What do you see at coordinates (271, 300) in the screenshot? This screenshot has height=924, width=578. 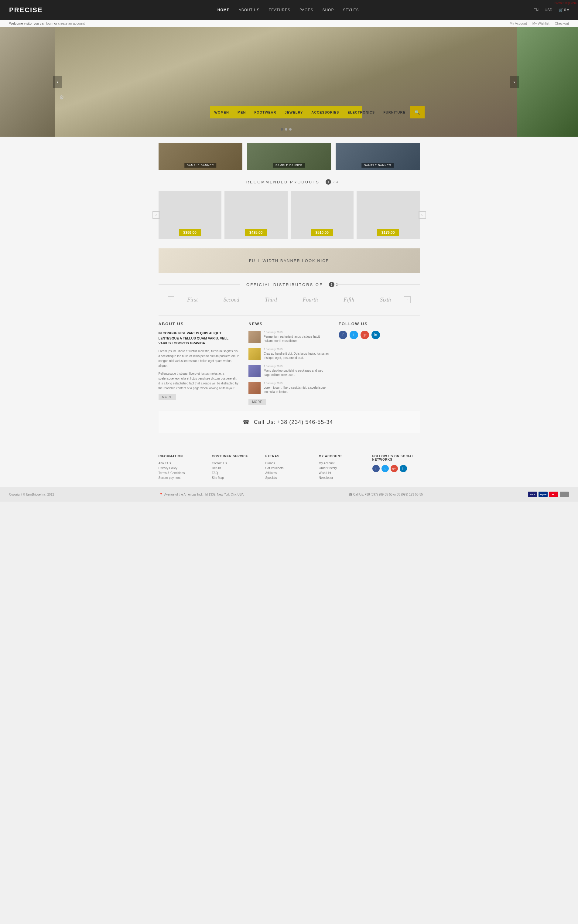 I see `dist-item-3: Third` at bounding box center [271, 300].